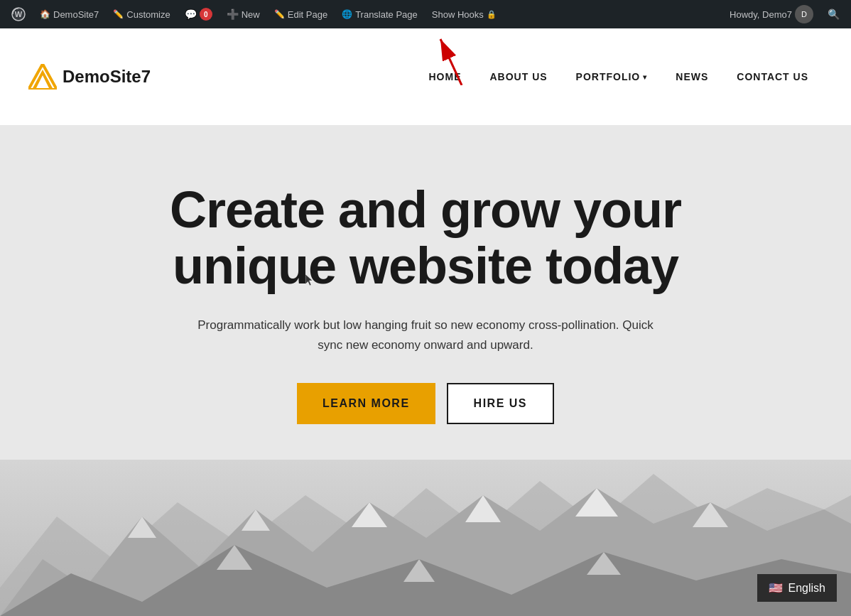  I want to click on site-name-label: DemoSite7, so click(76, 14).